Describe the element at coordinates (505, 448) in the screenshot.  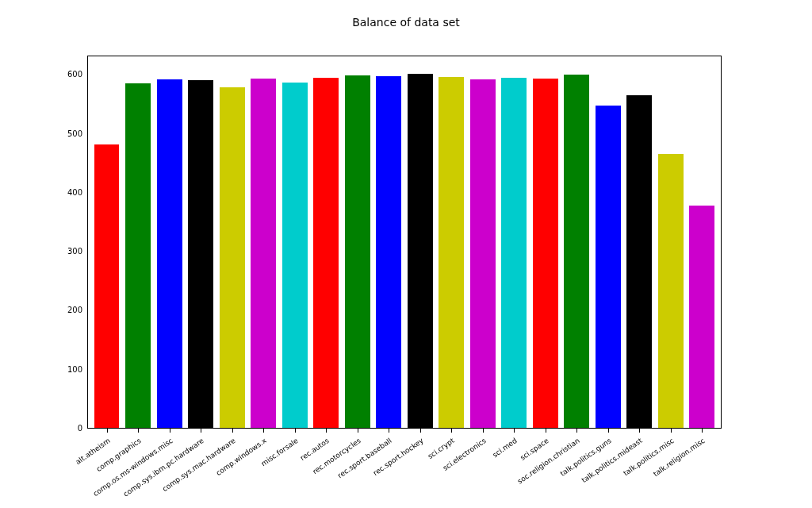
I see `x-tick-label: sci.med` at that location.